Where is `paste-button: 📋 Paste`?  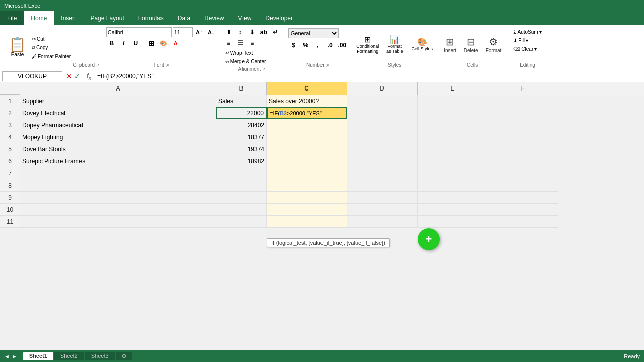
paste-button: 📋 Paste is located at coordinates (17, 47).